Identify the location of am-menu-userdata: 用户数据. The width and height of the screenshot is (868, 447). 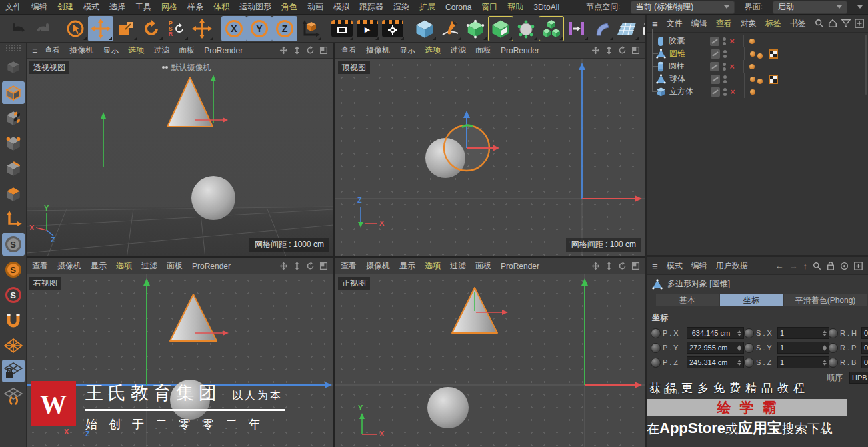
(732, 266).